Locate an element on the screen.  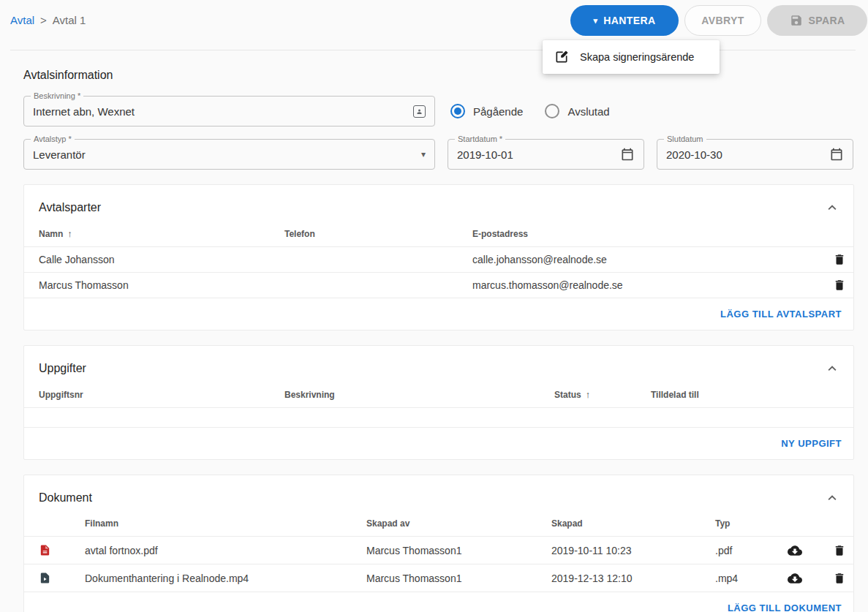
table-row: Calle Johansson calle.johansson@realnode… is located at coordinates (439, 259).